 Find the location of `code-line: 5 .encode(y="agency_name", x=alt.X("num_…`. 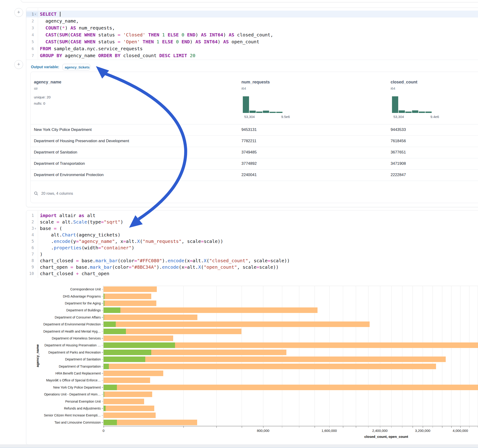

code-line: 5 .encode(y="agency_name", x=alt.X("num_… is located at coordinates (252, 241).